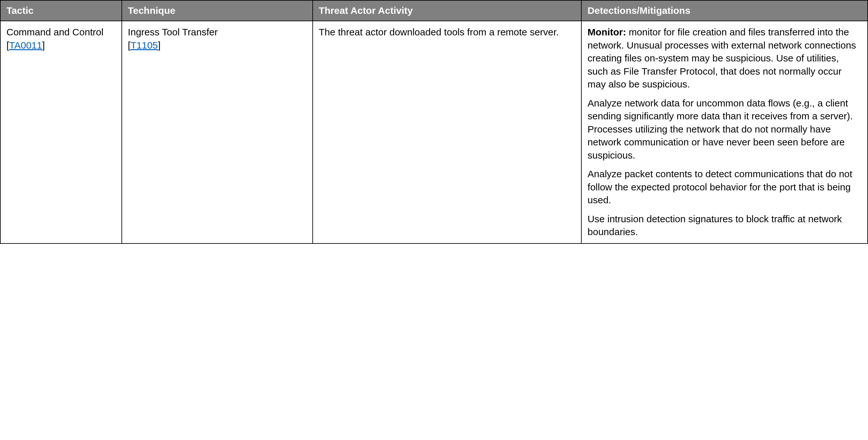  What do you see at coordinates (217, 11) in the screenshot?
I see `header-technique: Technique` at bounding box center [217, 11].